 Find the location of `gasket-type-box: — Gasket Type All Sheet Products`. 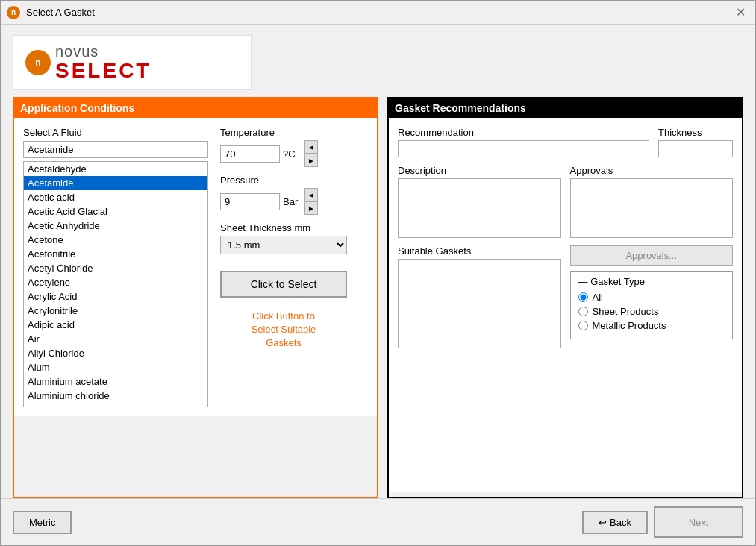

gasket-type-box: — Gasket Type All Sheet Products is located at coordinates (652, 305).